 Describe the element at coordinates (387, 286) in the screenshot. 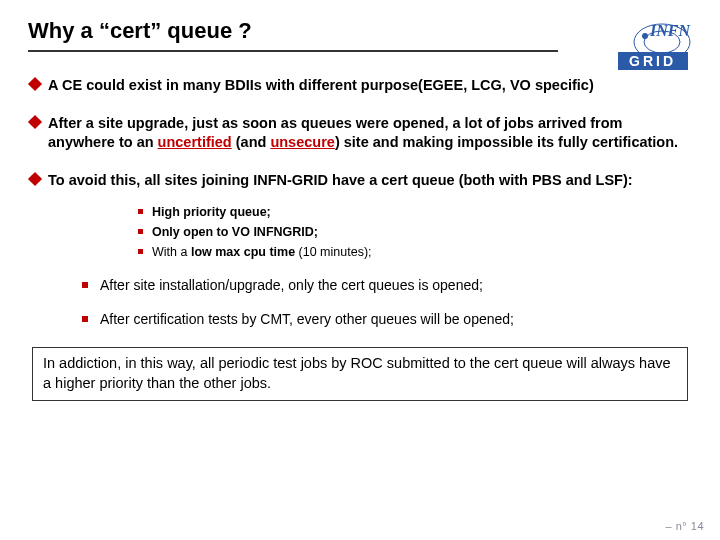

I see `sub2-bullet-1: After site installation/upgrade, only th…` at that location.